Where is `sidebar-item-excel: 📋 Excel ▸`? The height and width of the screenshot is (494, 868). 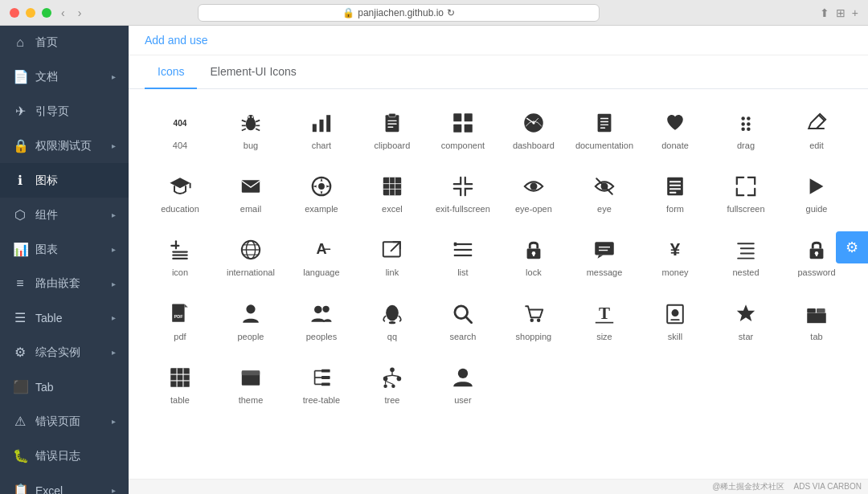 sidebar-item-excel: 📋 Excel ▸ is located at coordinates (64, 484).